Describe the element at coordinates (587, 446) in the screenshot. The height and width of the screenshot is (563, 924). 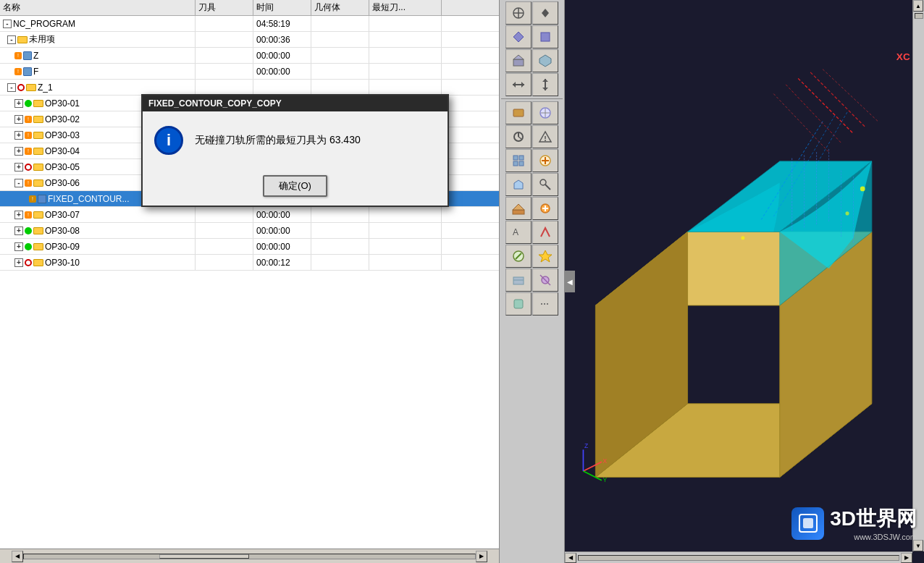
I see `svg-text: Z` at that location.